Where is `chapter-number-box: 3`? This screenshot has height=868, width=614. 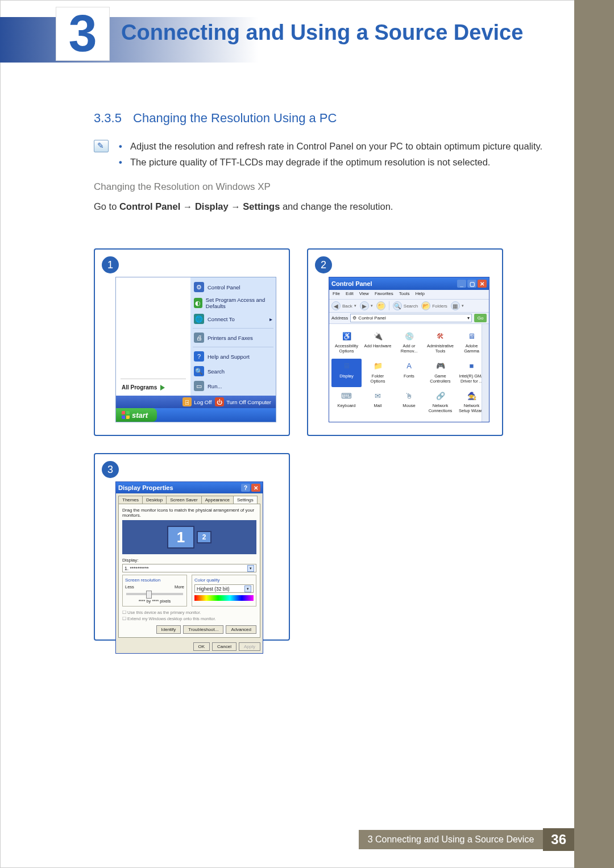 chapter-number-box: 3 is located at coordinates (83, 34).